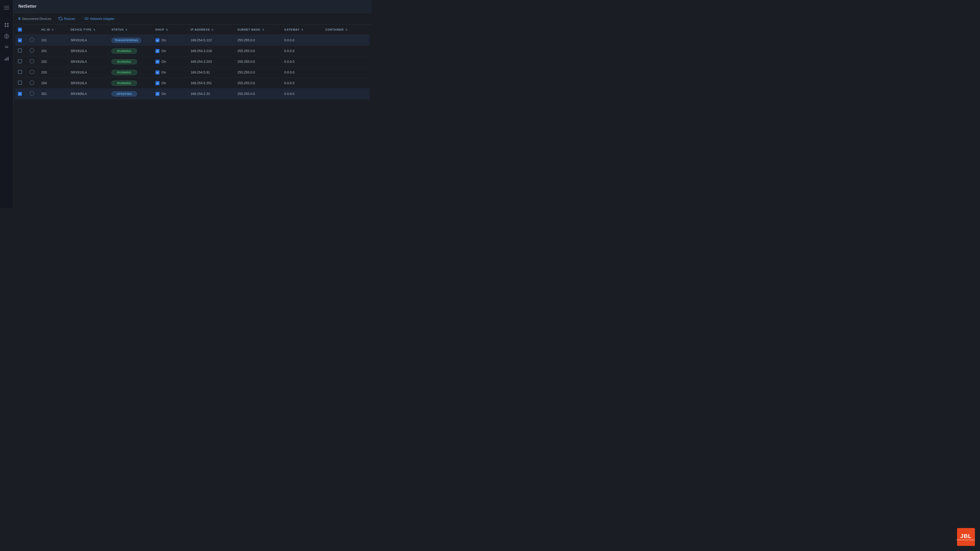 The height and width of the screenshot is (551, 980). What do you see at coordinates (53, 30) in the screenshot?
I see `header-hcid: HC ID ⇅ ↑` at bounding box center [53, 30].